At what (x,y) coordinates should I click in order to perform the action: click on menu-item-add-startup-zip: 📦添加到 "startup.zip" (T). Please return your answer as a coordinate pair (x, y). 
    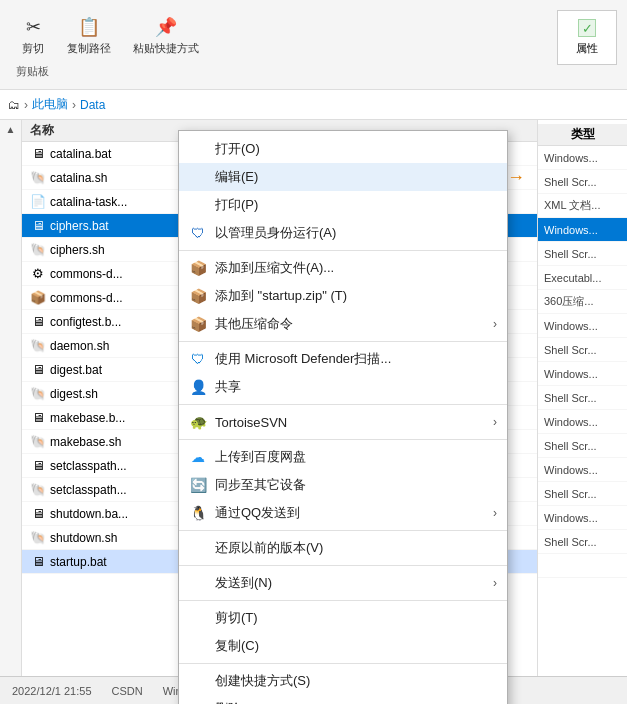
    Looking at the image, I should click on (343, 296).